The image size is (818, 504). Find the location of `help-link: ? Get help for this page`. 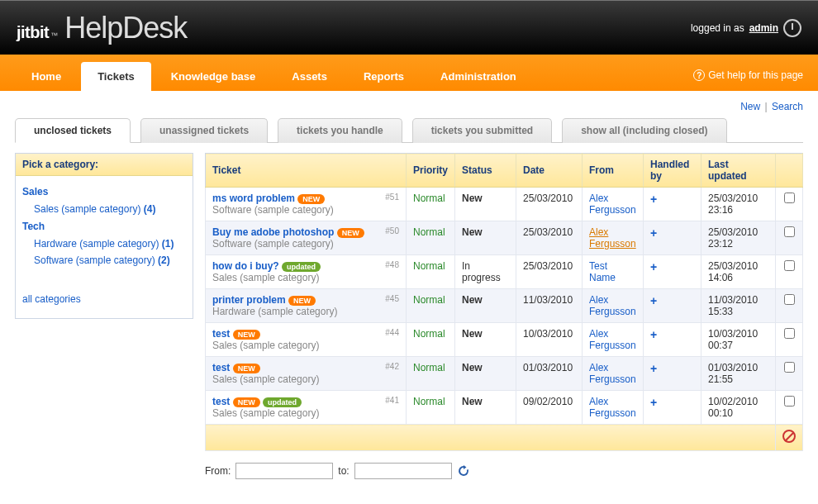

help-link: ? Get help for this page is located at coordinates (749, 80).